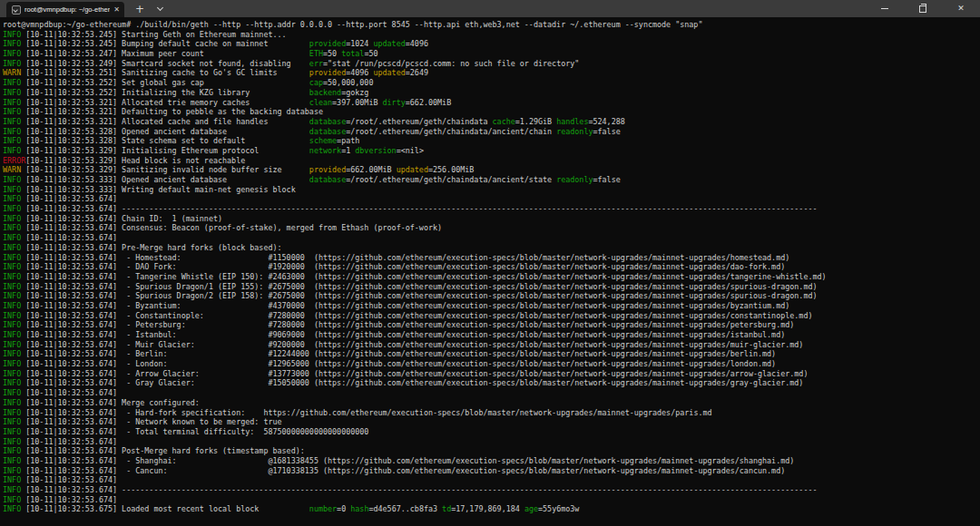  I want to click on log-line: INFO [10-11|10:32:53.674] - Tangerine Wh…, so click(492, 278).